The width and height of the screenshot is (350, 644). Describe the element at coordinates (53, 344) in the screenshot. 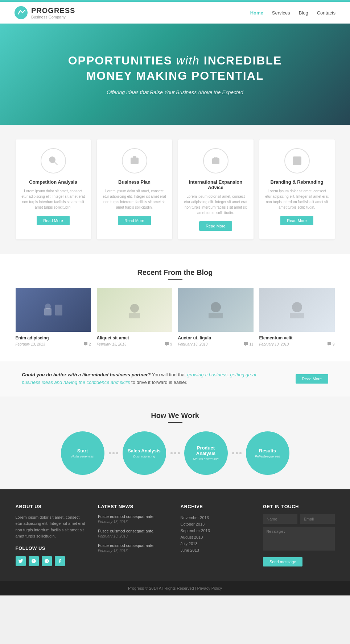

I see `blog-meta-1: February 13, 2013 2` at that location.